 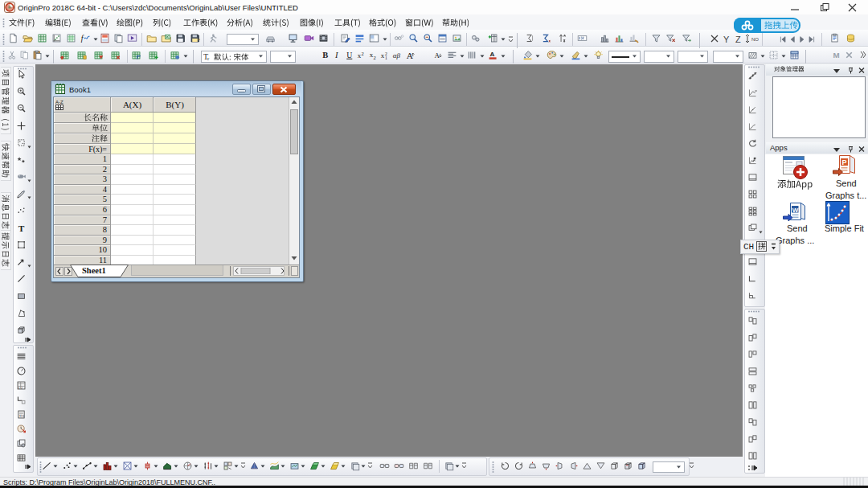 What do you see at coordinates (383, 55) in the screenshot?
I see `svg-text: x` at bounding box center [383, 55].